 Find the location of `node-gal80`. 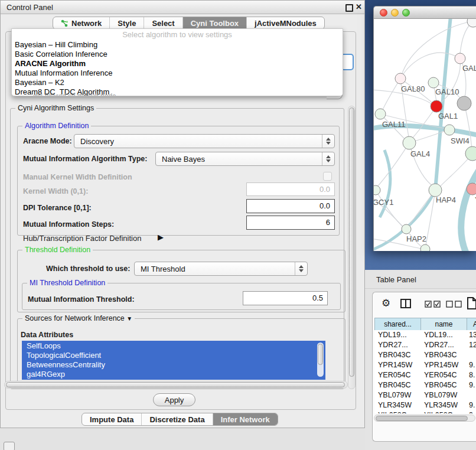

node-gal80 is located at coordinates (400, 79).